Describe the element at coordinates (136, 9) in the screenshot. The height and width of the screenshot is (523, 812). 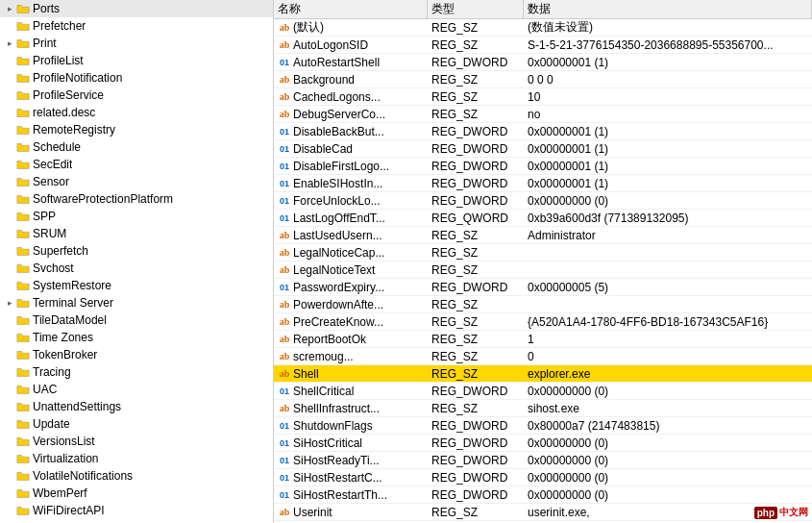
I see `tree-item-ports: ▸ Ports` at that location.